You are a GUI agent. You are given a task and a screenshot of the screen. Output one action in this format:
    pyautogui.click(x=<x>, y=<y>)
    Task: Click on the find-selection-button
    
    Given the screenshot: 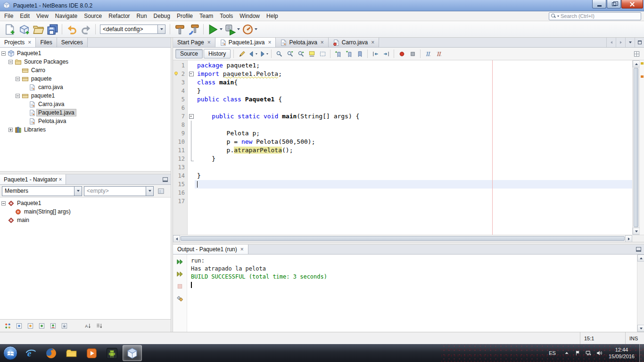 What is the action you would take?
    pyautogui.click(x=279, y=54)
    